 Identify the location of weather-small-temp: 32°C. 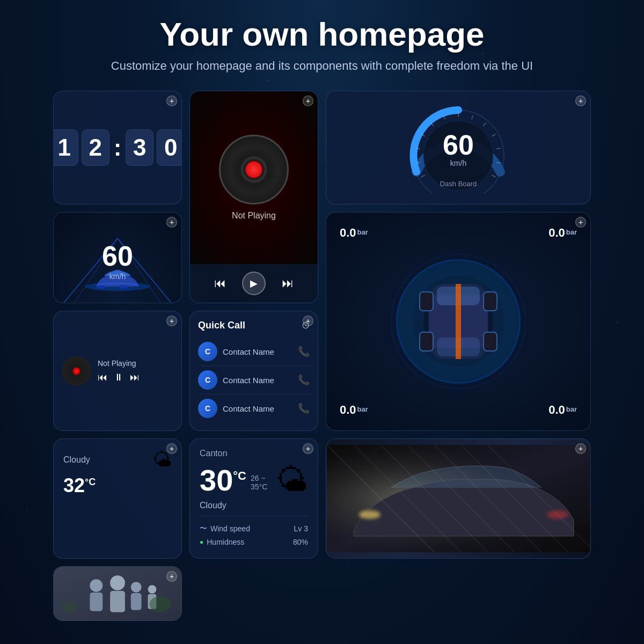
(79, 486).